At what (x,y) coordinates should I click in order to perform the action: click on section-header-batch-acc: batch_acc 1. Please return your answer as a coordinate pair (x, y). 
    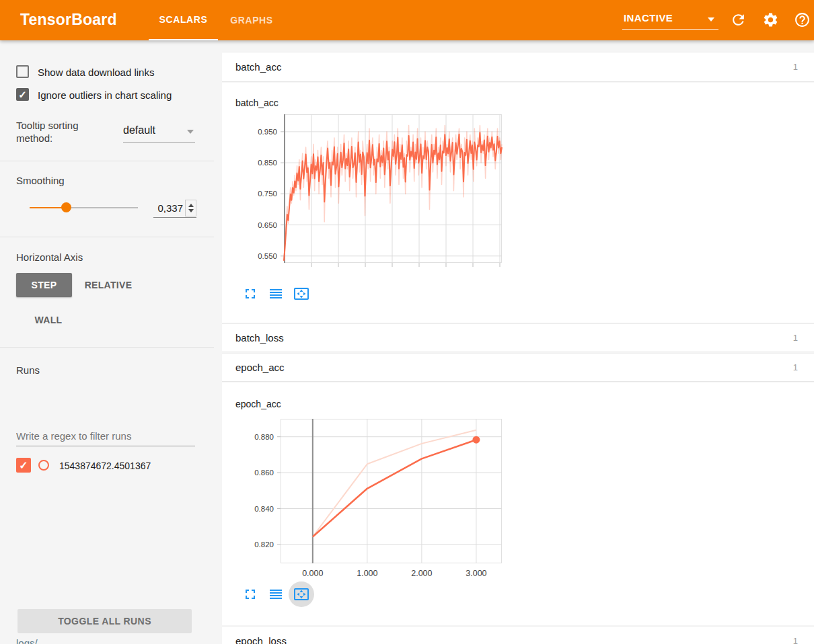
    Looking at the image, I should click on (518, 67).